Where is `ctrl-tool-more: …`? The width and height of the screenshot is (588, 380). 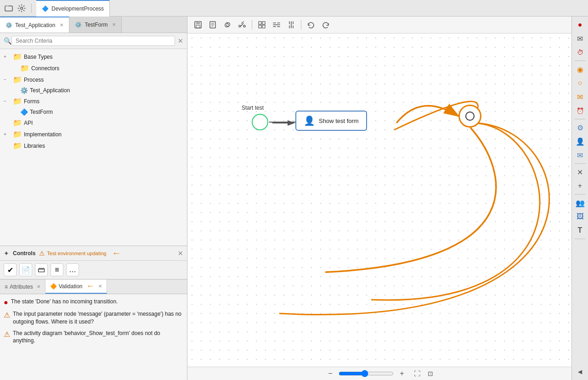 ctrl-tool-more: … is located at coordinates (73, 270).